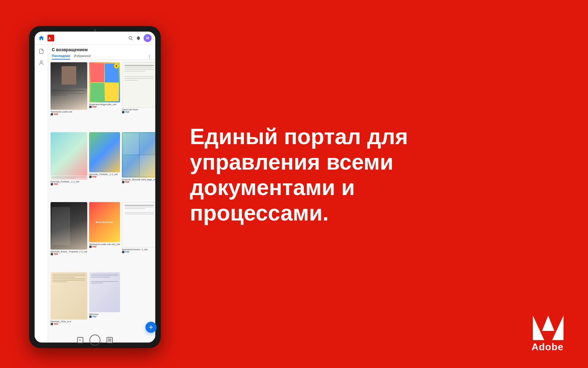  I want to click on app-main-title: С возвращением, so click(102, 50).